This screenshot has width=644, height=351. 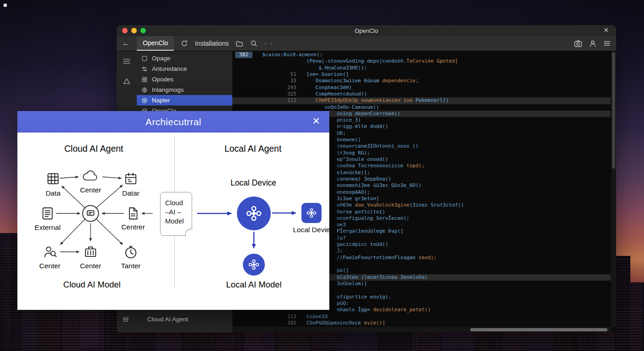 I want to click on archive-icon, so click(x=126, y=319).